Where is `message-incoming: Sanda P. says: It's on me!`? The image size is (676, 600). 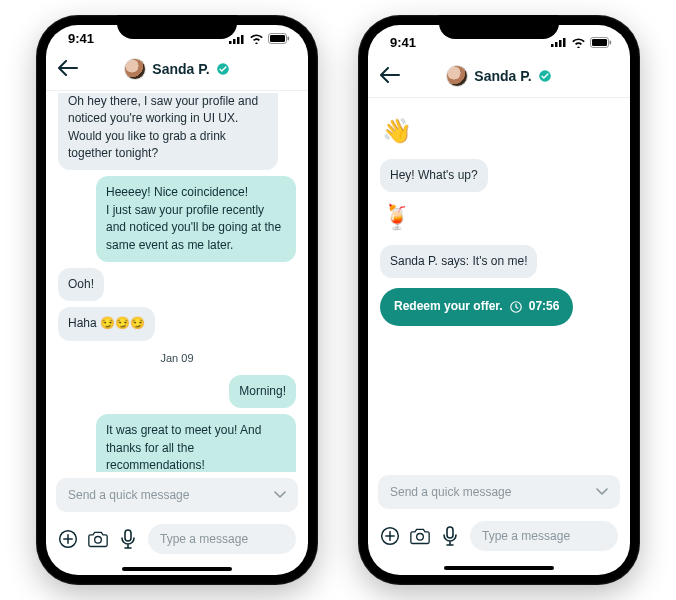
message-incoming: Sanda P. says: It's on me! is located at coordinates (499, 262).